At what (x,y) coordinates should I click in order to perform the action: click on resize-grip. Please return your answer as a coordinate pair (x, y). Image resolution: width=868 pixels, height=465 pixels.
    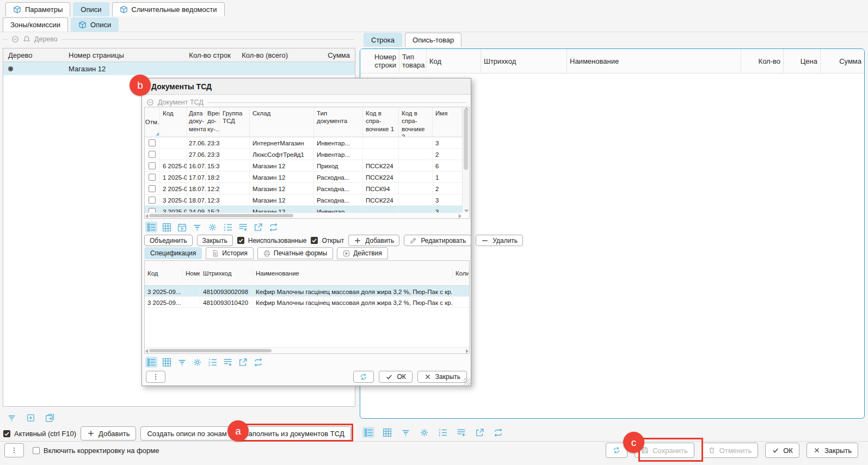
    Looking at the image, I should click on (467, 382).